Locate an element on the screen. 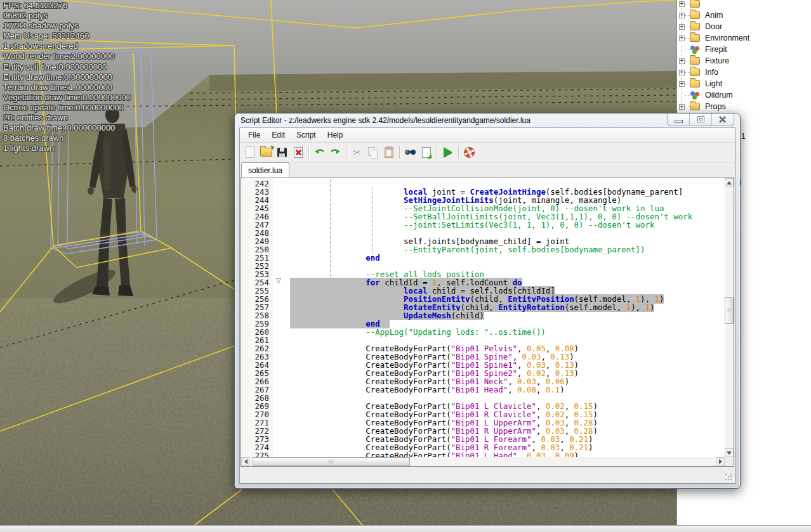 This screenshot has height=532, width=811. tree-item-label: Firepit is located at coordinates (716, 49).